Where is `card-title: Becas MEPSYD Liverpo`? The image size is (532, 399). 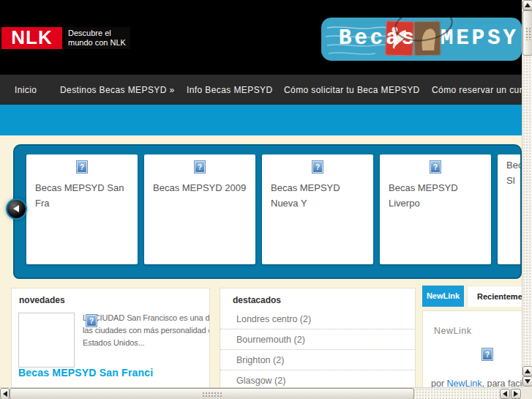 card-title: Becas MEPSYD Liverpo is located at coordinates (435, 194).